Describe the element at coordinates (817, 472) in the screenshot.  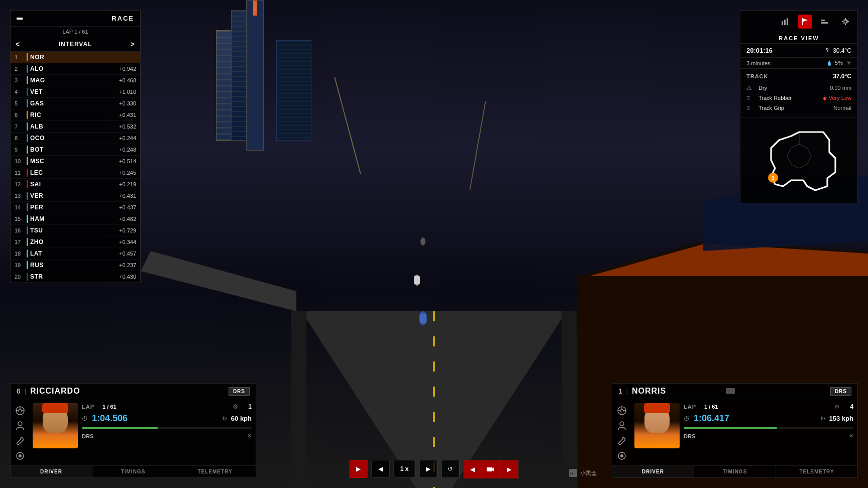
I see `right-tab-telemetry: TELEMETRY` at that location.